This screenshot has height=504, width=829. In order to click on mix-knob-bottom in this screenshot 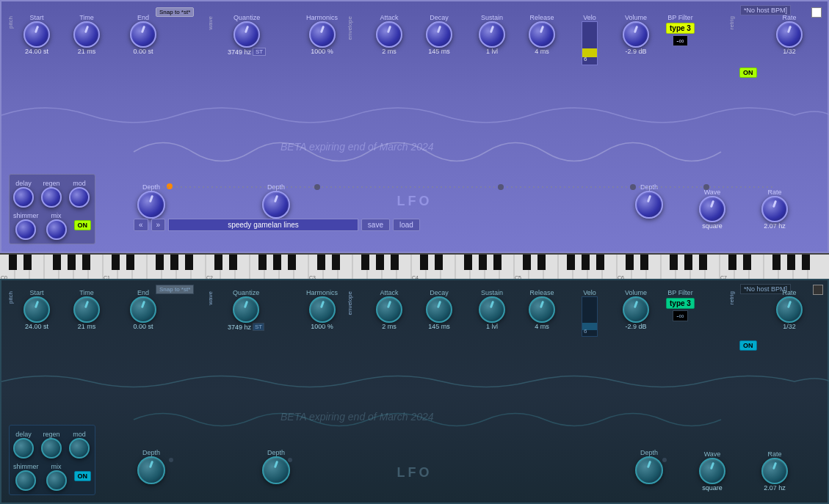, I will do `click(57, 481)`.